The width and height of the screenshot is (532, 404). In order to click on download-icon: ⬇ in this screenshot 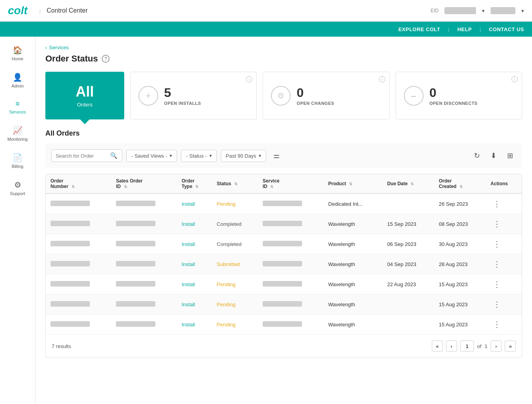, I will do `click(494, 156)`.